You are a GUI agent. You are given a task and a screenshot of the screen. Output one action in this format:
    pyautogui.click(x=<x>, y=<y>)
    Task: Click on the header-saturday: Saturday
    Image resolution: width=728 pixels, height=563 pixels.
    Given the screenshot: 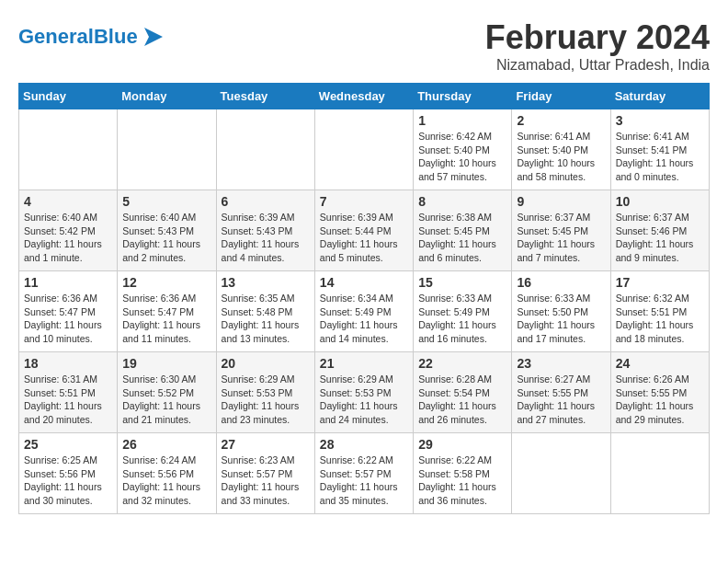 What is the action you would take?
    pyautogui.click(x=660, y=97)
    